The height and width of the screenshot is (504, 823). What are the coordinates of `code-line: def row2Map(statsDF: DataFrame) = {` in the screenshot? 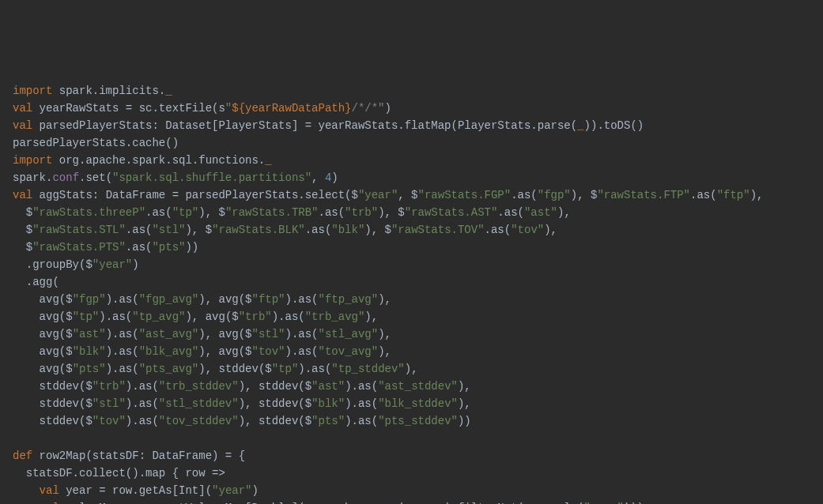 It's located at (411, 456).